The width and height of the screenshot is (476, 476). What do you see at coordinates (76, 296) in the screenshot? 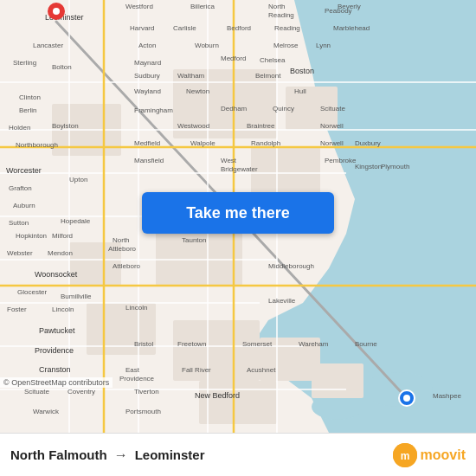
I see `svg-text: Bumillville` at bounding box center [76, 296].